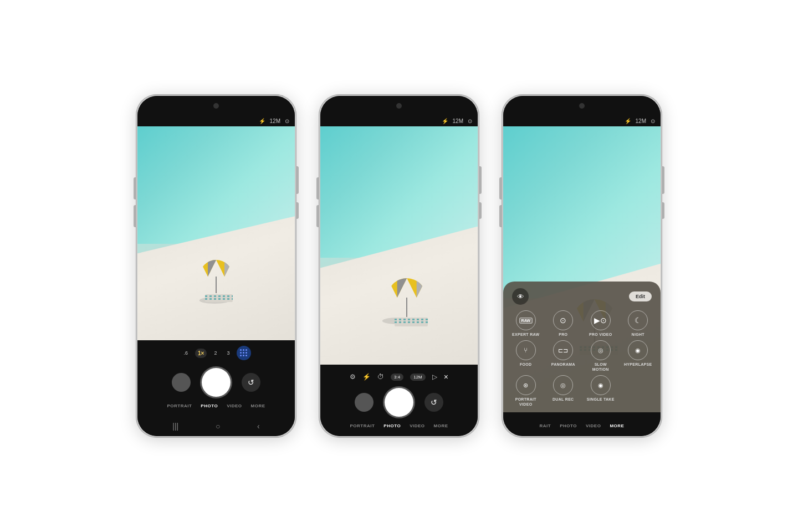 The height and width of the screenshot is (532, 798). I want to click on camera-status-bar-2: ⚡ 12M ⊙, so click(399, 121).